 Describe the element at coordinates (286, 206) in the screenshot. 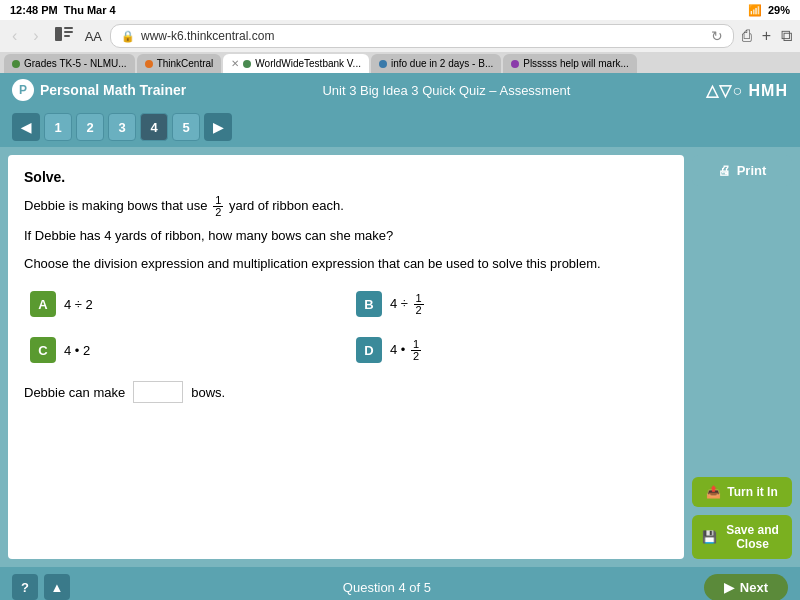

I see `problem-unit: yard of ribbon each.` at that location.